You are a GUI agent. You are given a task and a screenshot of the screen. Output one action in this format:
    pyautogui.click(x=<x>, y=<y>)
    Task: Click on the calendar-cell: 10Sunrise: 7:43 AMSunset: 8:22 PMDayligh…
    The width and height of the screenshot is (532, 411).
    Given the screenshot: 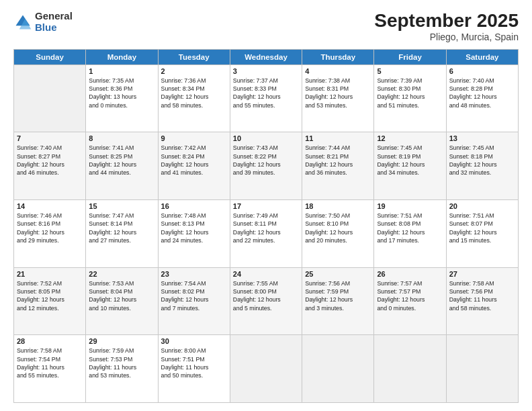 What is the action you would take?
    pyautogui.click(x=266, y=167)
    